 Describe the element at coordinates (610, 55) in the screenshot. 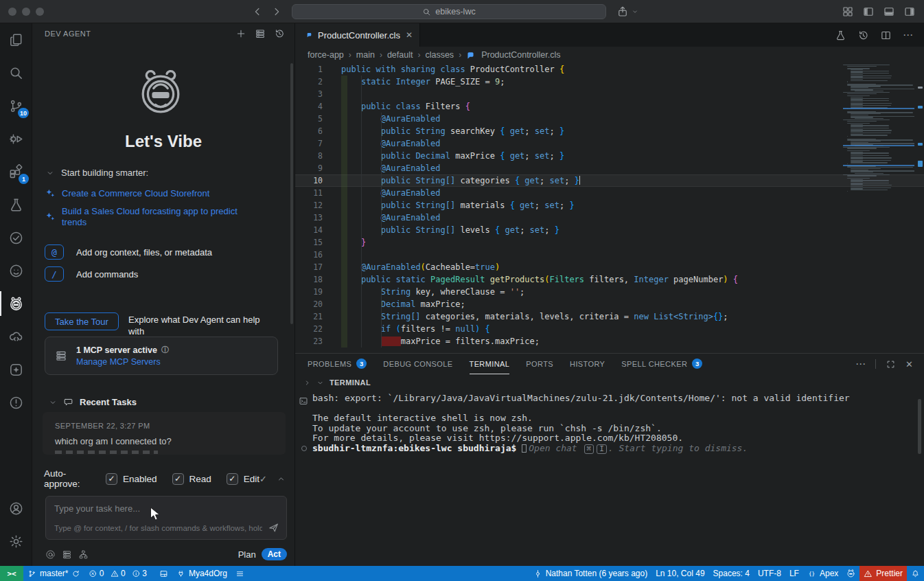

I see `breadcrumb: force-app›main›default›classes›ProductCo…` at that location.